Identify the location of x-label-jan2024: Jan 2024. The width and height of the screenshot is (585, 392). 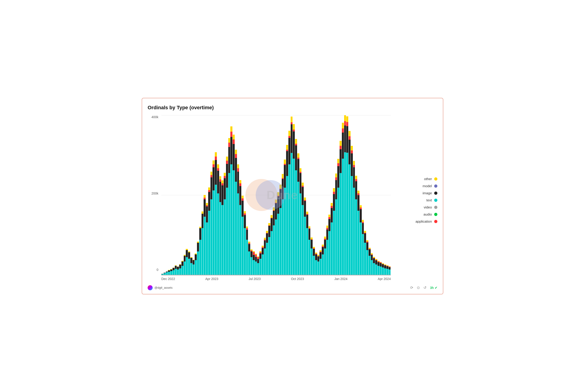
(341, 279).